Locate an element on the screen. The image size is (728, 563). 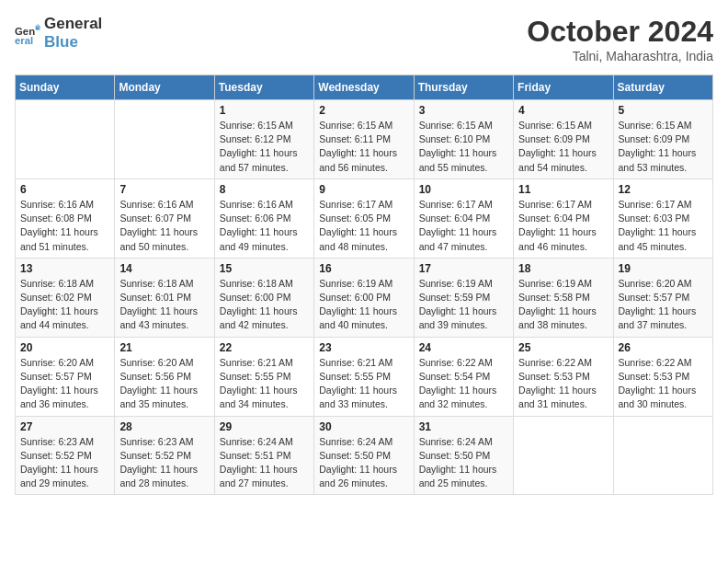
month-title: October 2024 is located at coordinates (620, 31).